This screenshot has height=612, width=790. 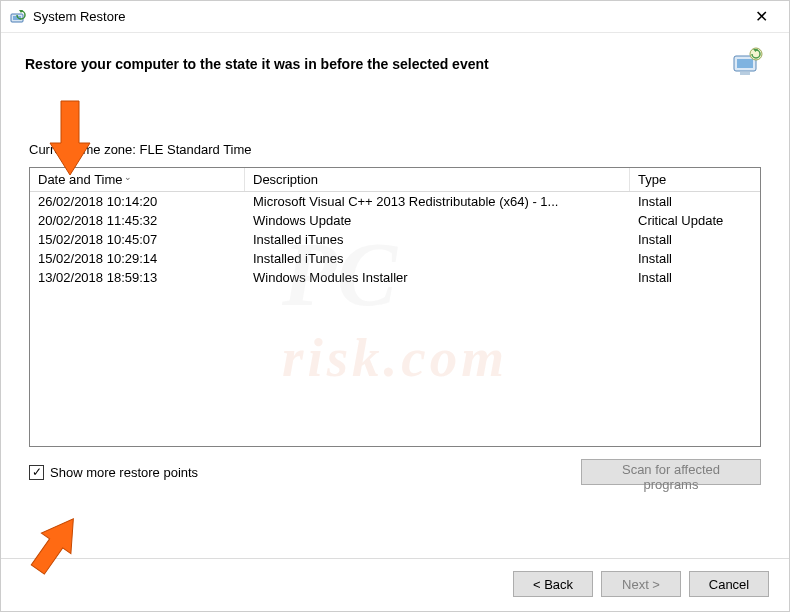 What do you see at coordinates (55, 545) in the screenshot?
I see `annotation-arrow-bottom` at bounding box center [55, 545].